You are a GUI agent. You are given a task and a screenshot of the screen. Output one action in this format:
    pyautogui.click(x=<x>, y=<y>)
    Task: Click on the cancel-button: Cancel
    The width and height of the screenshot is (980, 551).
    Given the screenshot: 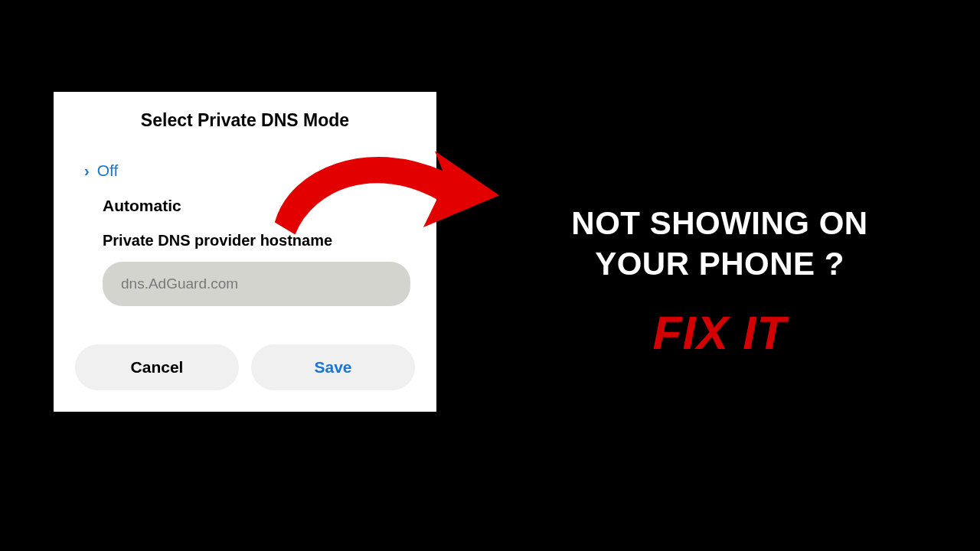 What is the action you would take?
    pyautogui.click(x=157, y=367)
    